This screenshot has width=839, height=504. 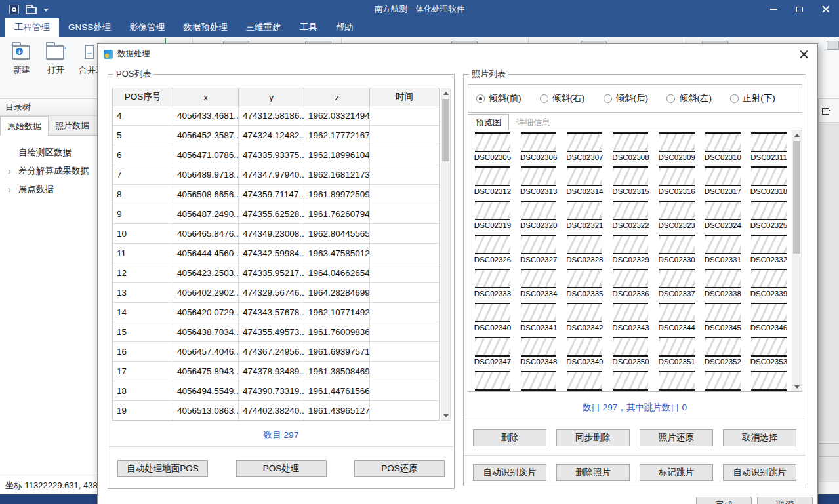 What do you see at coordinates (32, 28) in the screenshot?
I see `menu-tab: 工程管理` at bounding box center [32, 28].